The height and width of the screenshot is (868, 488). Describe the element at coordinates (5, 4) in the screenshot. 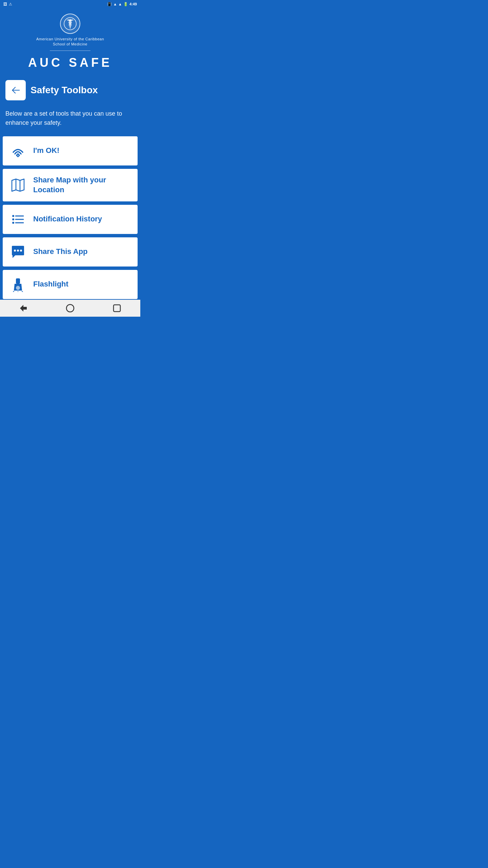

I see `image-icon: 🖼` at that location.